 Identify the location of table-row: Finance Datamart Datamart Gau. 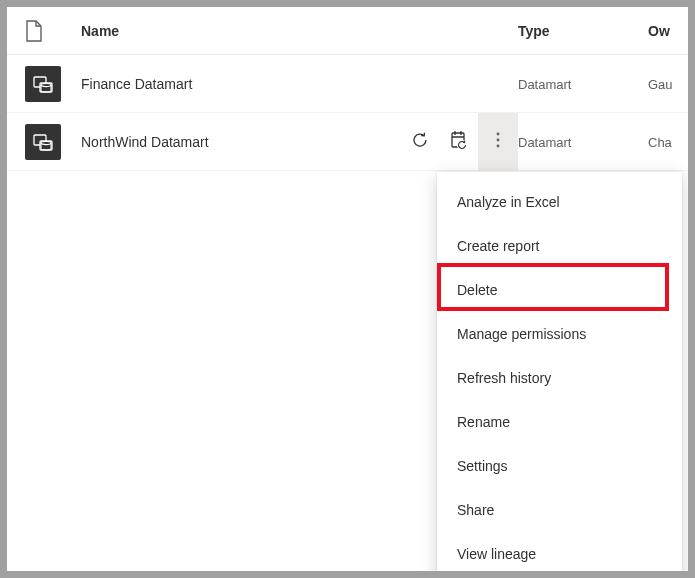
(348, 84).